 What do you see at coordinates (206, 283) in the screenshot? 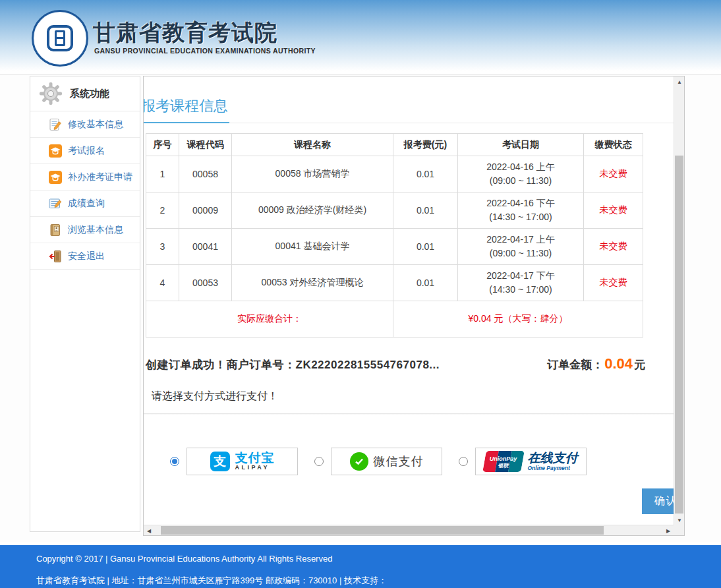
I see `cell-code: 00053` at bounding box center [206, 283].